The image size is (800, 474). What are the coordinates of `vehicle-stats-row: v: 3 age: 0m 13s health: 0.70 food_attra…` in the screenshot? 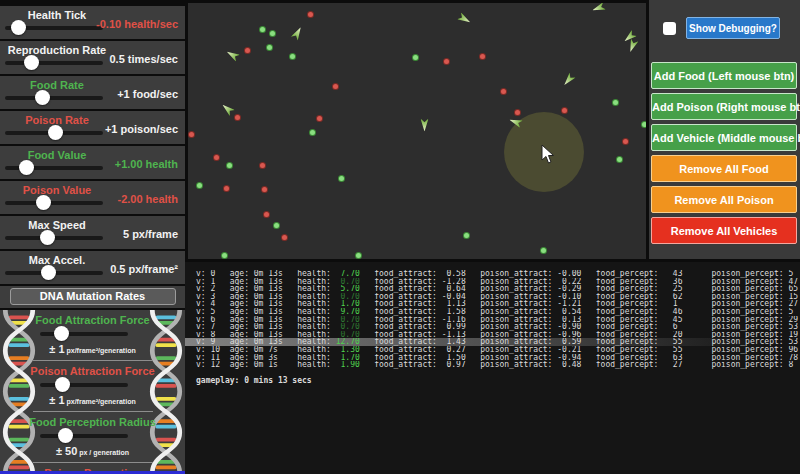 It's located at (492, 297).